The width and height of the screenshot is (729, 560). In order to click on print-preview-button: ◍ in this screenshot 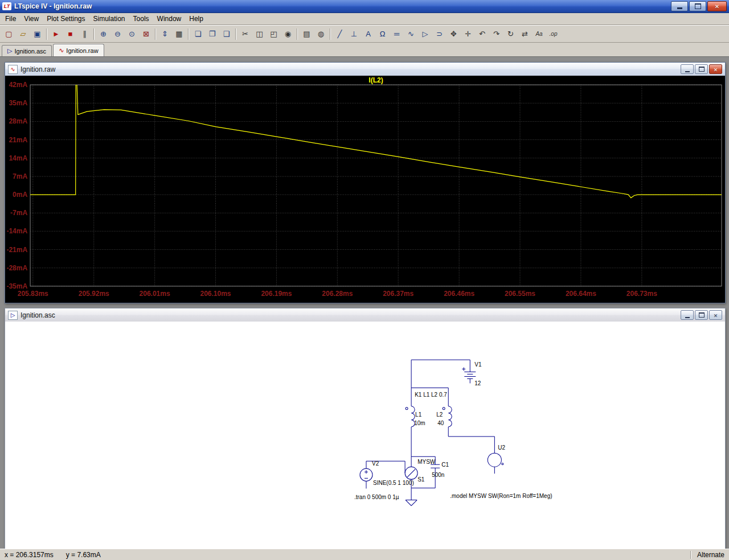, I will do `click(321, 34)`.